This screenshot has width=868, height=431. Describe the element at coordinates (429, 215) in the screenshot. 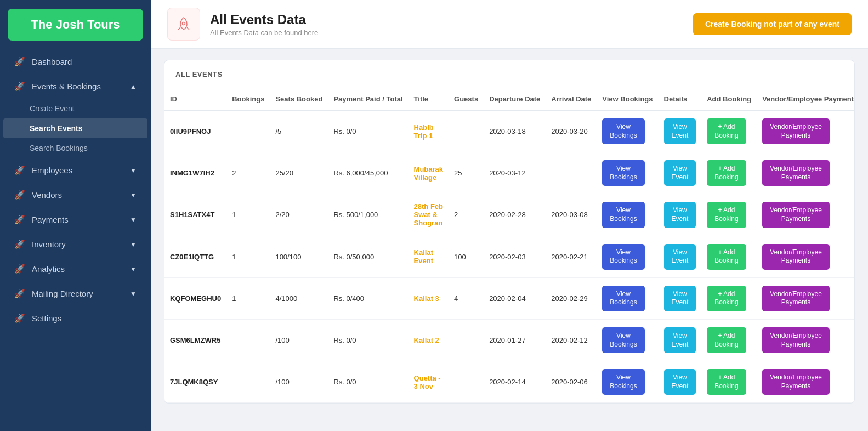

I see `cell-title: 28th Feb Swat & Shogran` at that location.